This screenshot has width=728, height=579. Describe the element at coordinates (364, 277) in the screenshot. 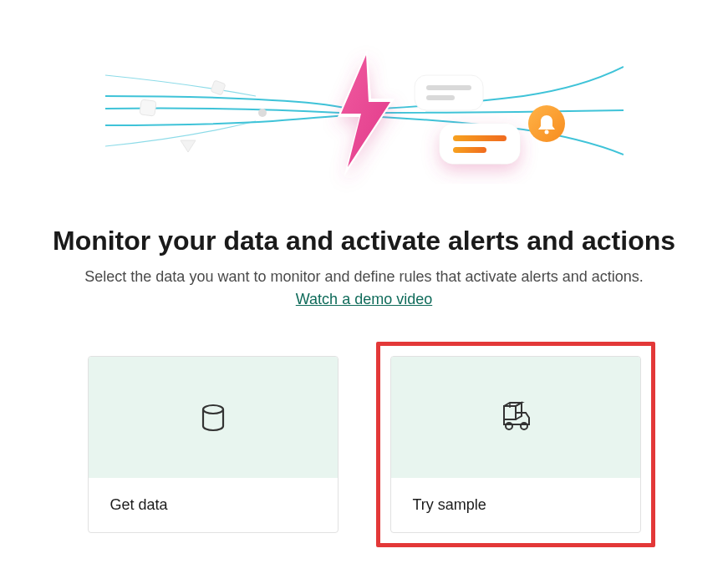

I see `page-subheading: Select the data you want to monitor and …` at that location.